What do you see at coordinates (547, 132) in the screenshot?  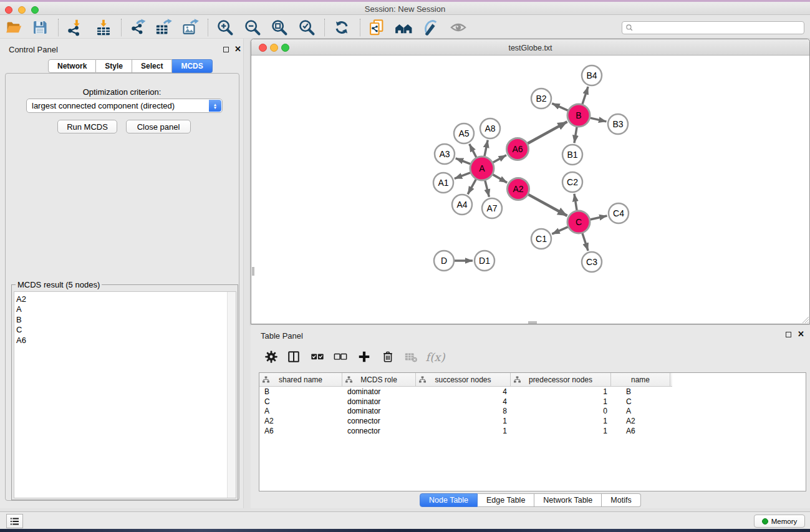 I see `edge-A6-B` at bounding box center [547, 132].